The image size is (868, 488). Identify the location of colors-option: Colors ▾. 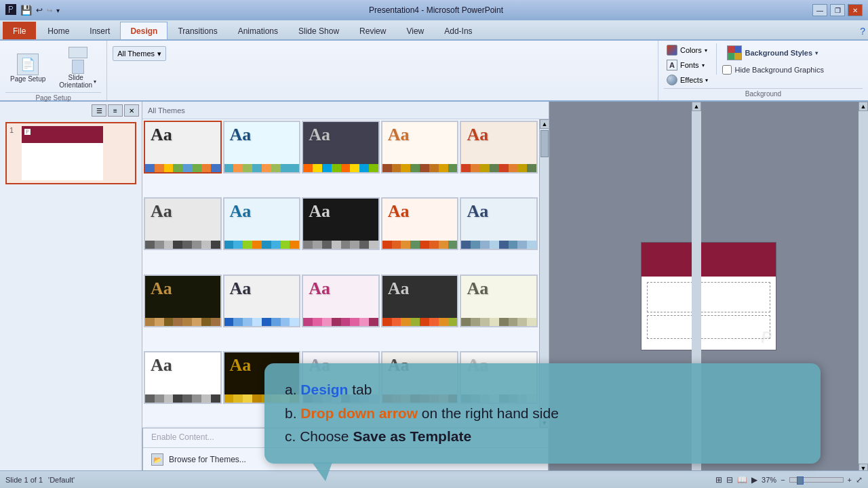
(688, 50).